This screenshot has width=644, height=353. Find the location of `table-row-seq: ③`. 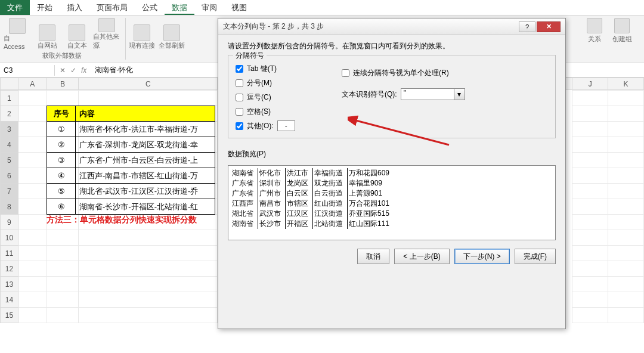

table-row-seq: ③ is located at coordinates (61, 160).